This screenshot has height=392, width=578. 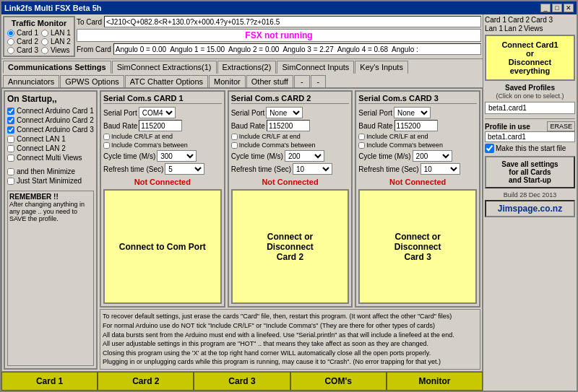 What do you see at coordinates (242, 81) in the screenshot?
I see `tabs-row2: Annunciators GPWS Options ATC Chatter Op…` at bounding box center [242, 81].